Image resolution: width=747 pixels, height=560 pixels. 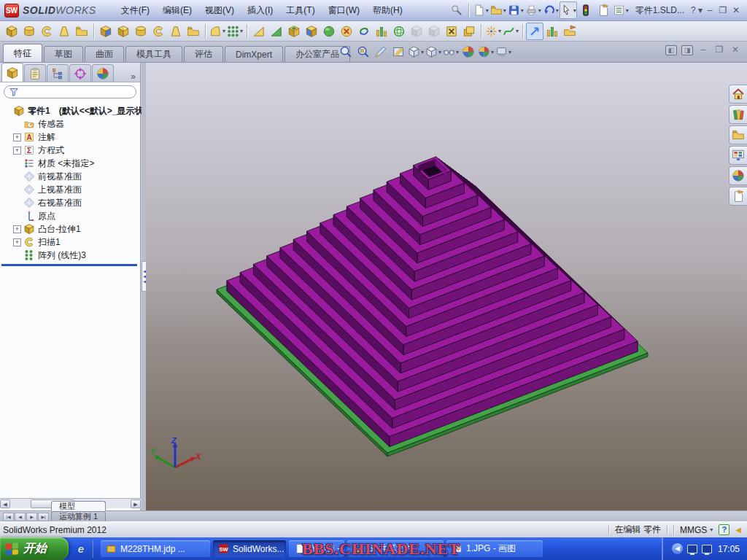 I want to click on zoom-area-button, so click(x=363, y=52).